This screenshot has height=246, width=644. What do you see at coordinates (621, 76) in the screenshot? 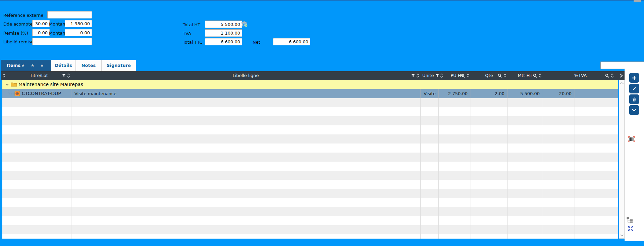
I see `scroll-columns-right-icon` at bounding box center [621, 76].